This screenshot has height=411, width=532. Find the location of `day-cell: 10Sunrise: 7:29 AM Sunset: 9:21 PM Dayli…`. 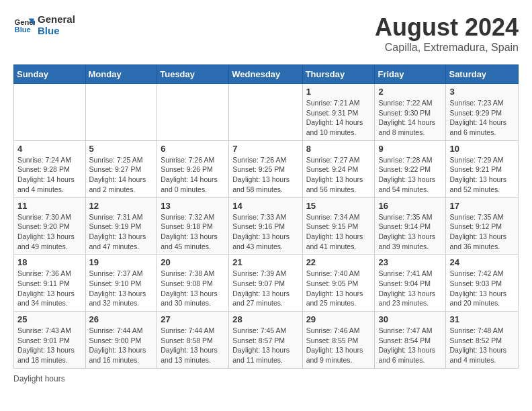

day-cell: 10Sunrise: 7:29 AM Sunset: 9:21 PM Dayli… is located at coordinates (482, 169).